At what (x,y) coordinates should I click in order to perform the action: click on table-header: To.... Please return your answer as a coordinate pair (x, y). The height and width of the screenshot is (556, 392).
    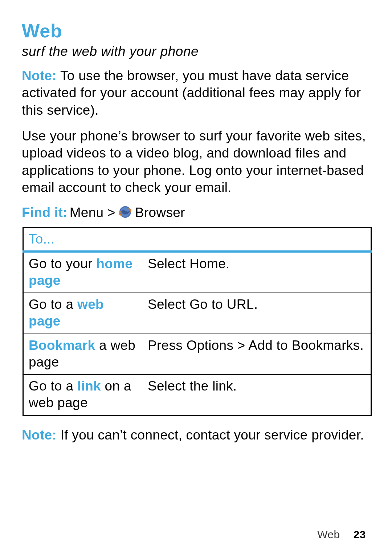
    Looking at the image, I should click on (197, 240).